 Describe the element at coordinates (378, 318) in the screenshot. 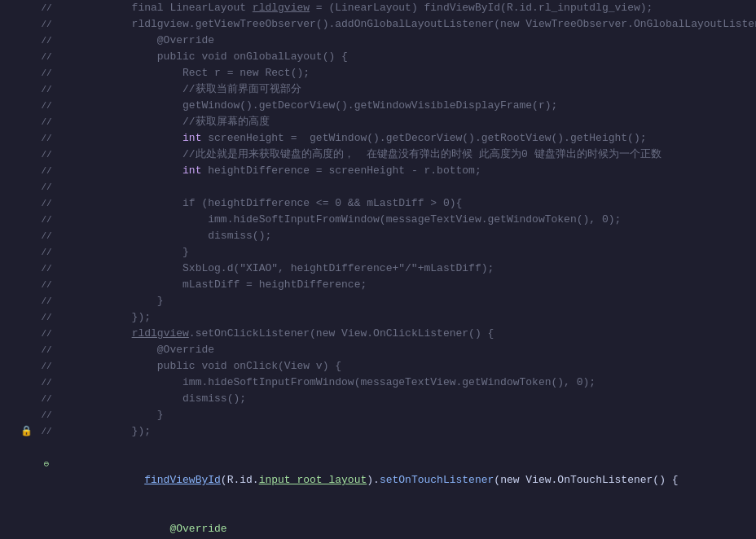

I see `code-line: // });` at that location.